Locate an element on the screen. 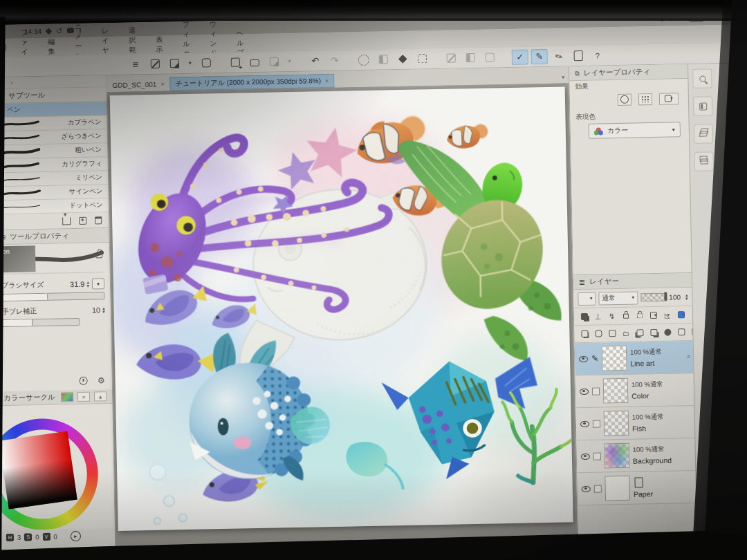  lock-icon is located at coordinates (99, 255).